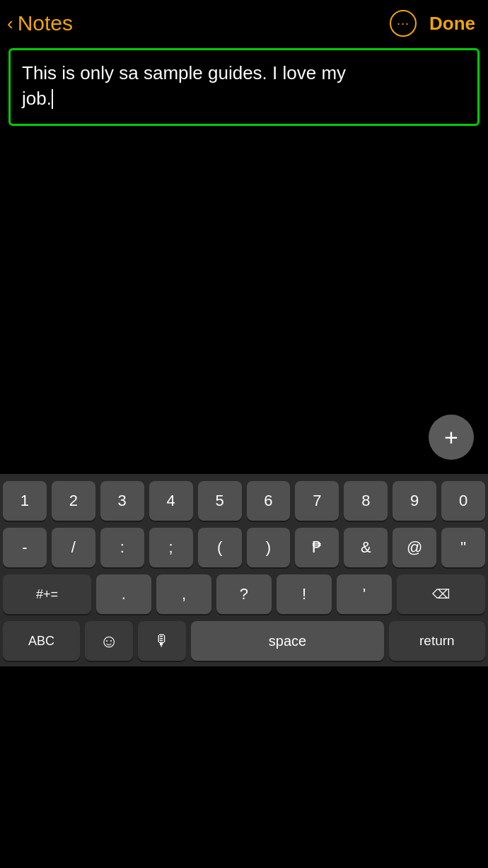 The height and width of the screenshot is (868, 488). I want to click on note-line2: job., so click(37, 98).